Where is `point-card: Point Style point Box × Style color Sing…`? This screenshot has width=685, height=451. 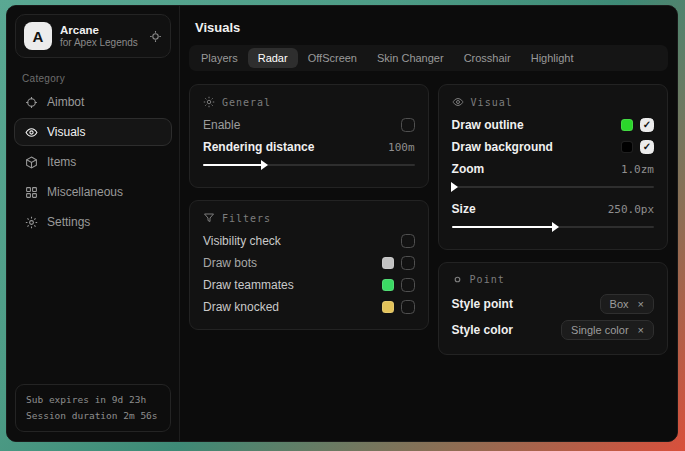 point-card: Point Style point Box × Style color Sing… is located at coordinates (553, 308).